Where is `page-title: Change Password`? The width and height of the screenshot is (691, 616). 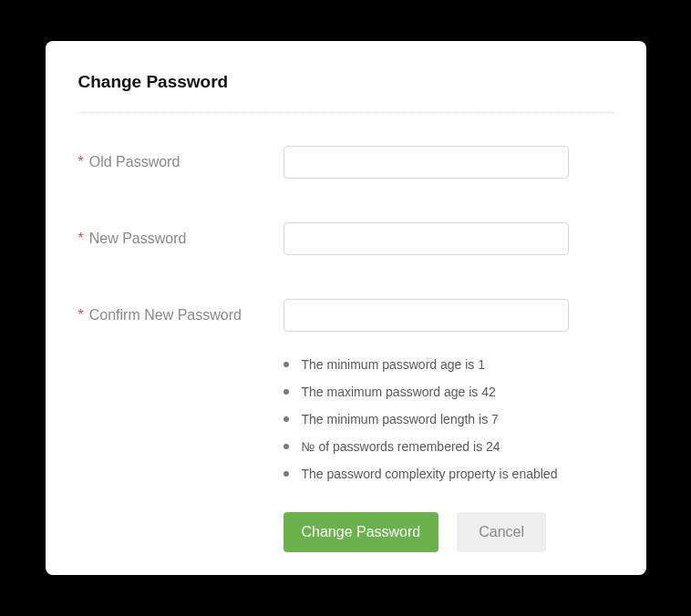
page-title: Change Password is located at coordinates (346, 82).